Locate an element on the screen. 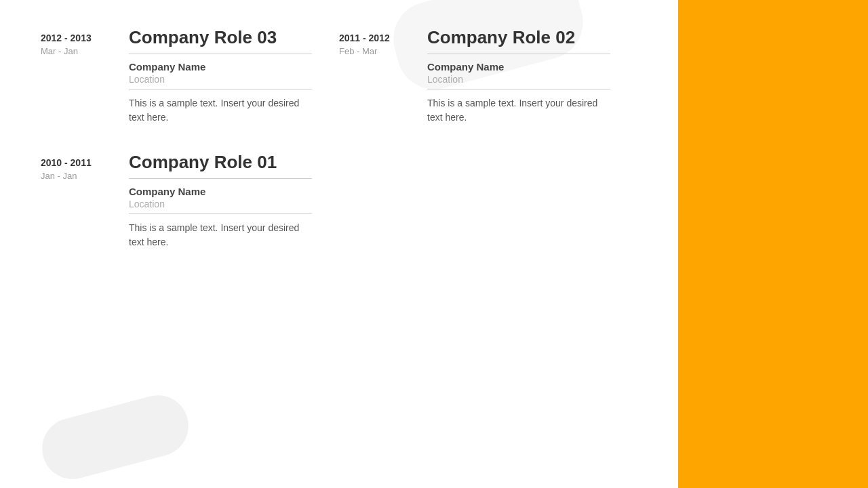 The height and width of the screenshot is (488, 868). company-name-role02: Company Name is located at coordinates (519, 66).